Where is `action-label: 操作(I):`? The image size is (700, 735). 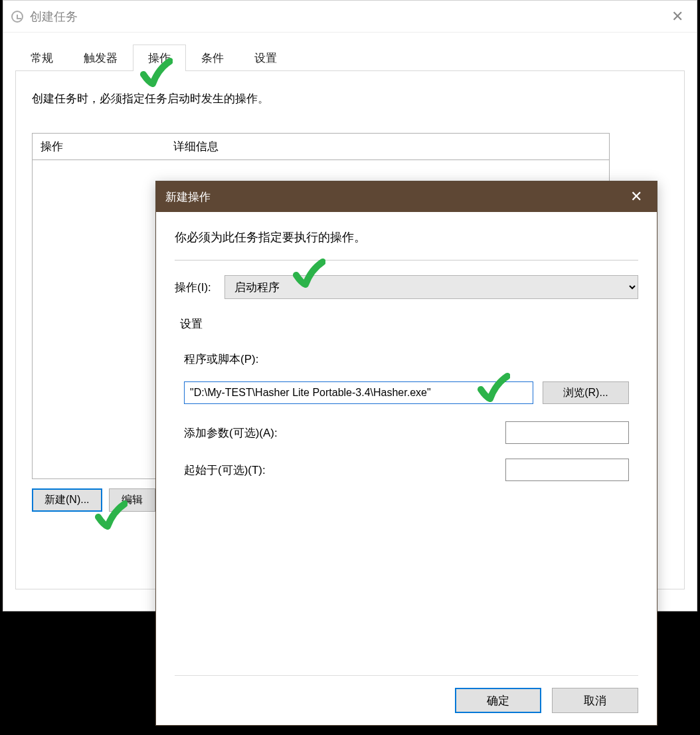 action-label: 操作(I): is located at coordinates (193, 287).